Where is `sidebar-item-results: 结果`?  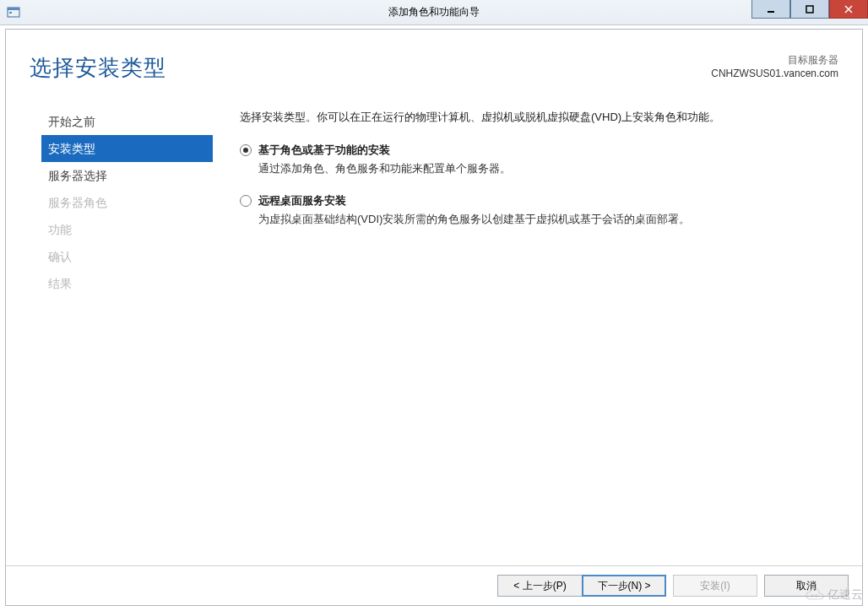 sidebar-item-results: 结果 is located at coordinates (128, 284).